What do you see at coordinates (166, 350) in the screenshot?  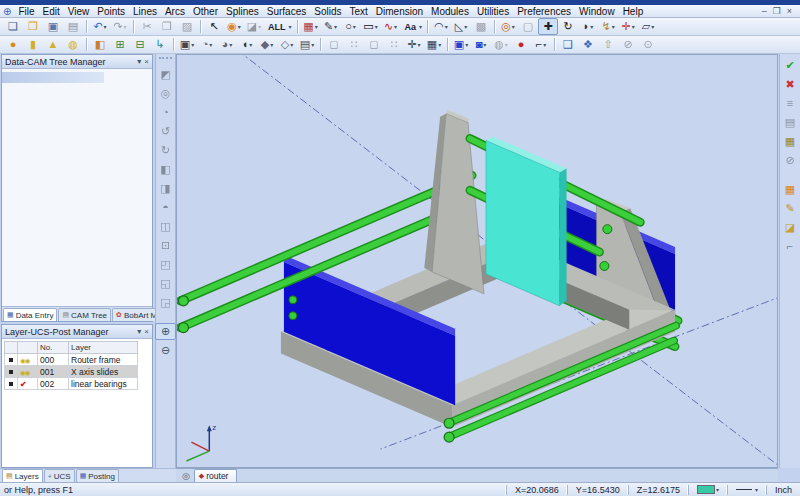 I see `zoom-out-tool-button: ⊖` at bounding box center [166, 350].